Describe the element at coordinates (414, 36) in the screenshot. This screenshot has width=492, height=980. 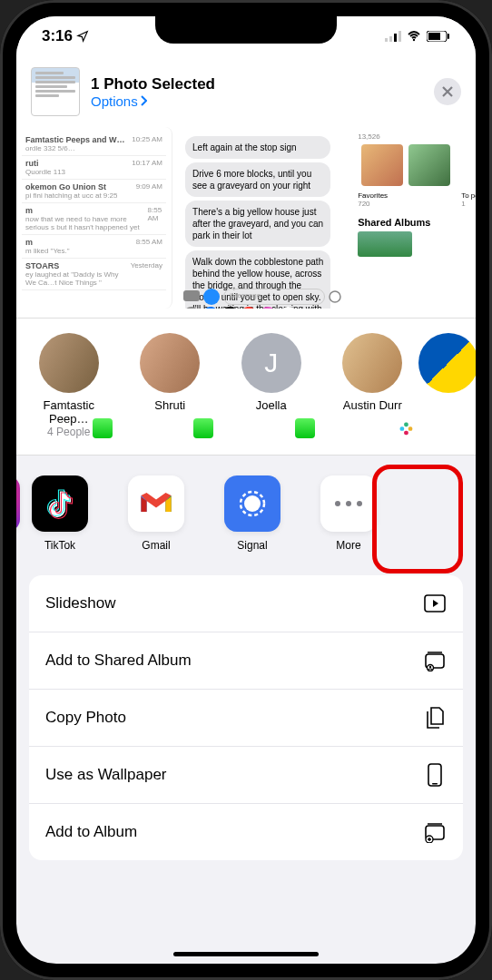
I see `wifi-icon` at that location.